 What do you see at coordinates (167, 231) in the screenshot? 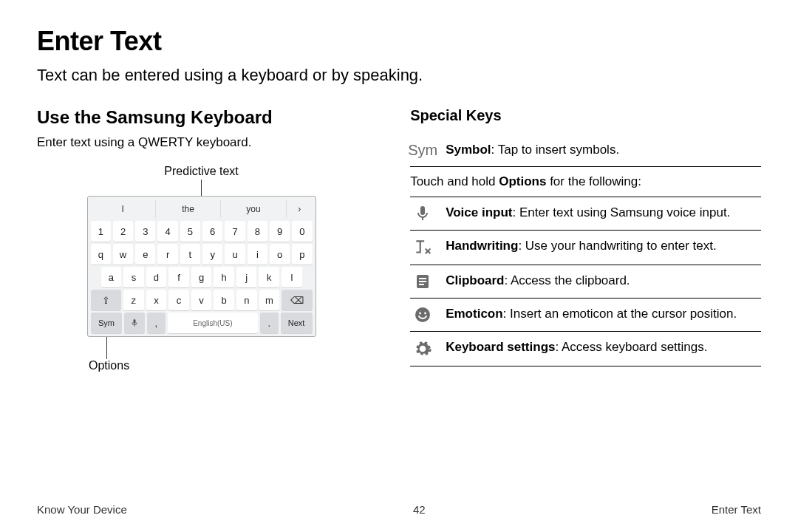
I see `key-4: 4` at bounding box center [167, 231].